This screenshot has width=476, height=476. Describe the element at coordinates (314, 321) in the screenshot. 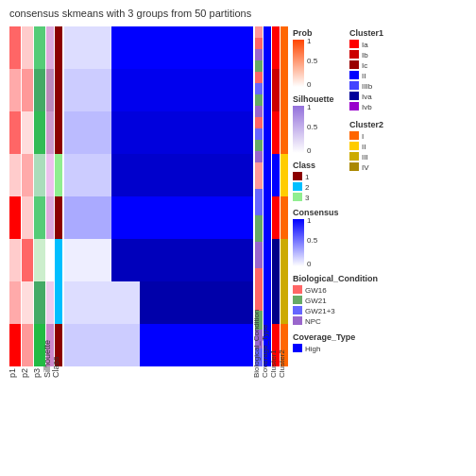

I see `biocond-label-npc: NPC` at that location.